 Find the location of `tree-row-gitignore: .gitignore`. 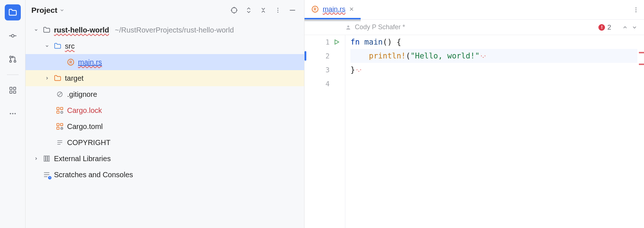

tree-row-gitignore: .gitignore is located at coordinates (165, 94).